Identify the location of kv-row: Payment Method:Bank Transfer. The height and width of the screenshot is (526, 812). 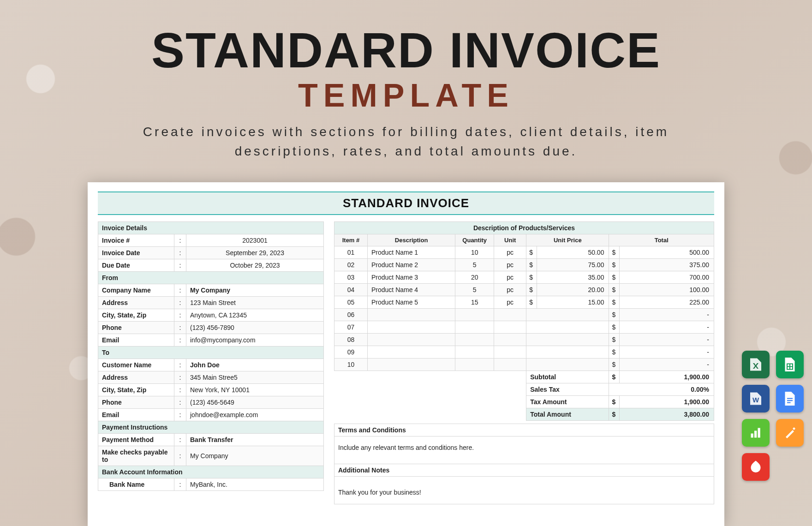
(211, 440).